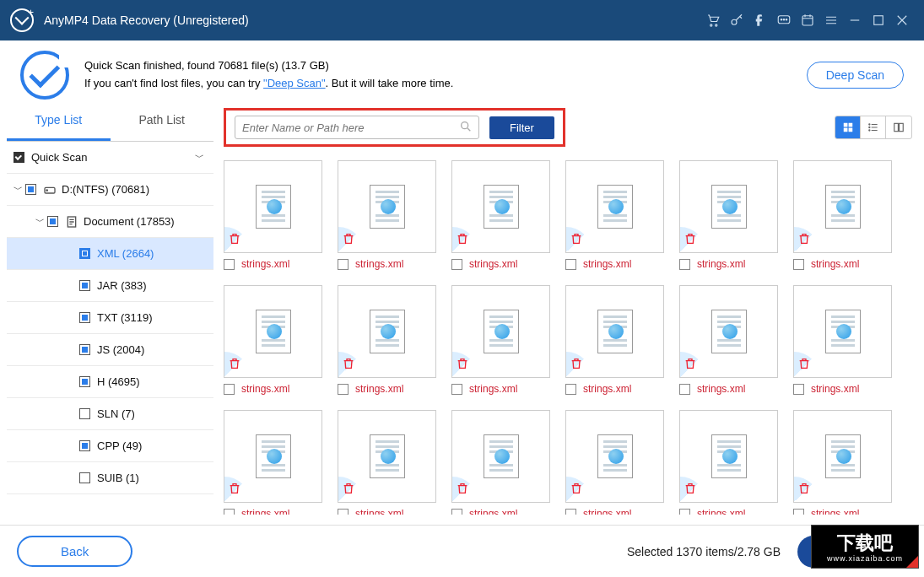  What do you see at coordinates (808, 20) in the screenshot?
I see `history-icon` at bounding box center [808, 20].